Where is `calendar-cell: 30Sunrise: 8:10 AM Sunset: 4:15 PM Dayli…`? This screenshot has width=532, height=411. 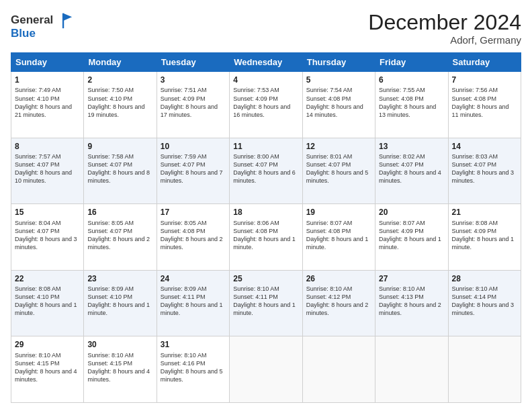
calendar-cell: 30Sunrise: 8:10 AM Sunset: 4:15 PM Dayli… is located at coordinates (120, 369).